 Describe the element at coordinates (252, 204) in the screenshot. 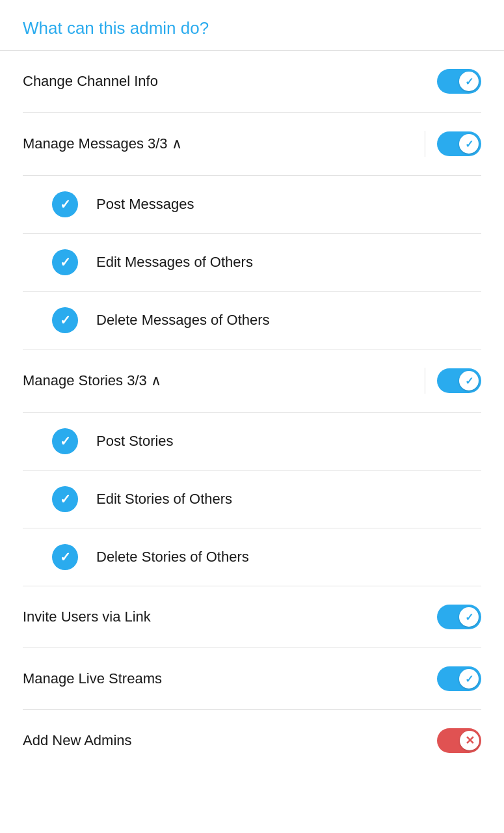

I see `post-messages-row: ✓ Post Messages` at that location.